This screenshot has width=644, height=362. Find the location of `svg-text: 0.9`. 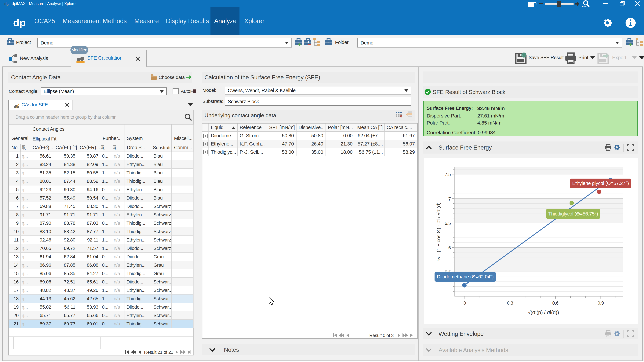

svg-text: 0.9 is located at coordinates (601, 303).